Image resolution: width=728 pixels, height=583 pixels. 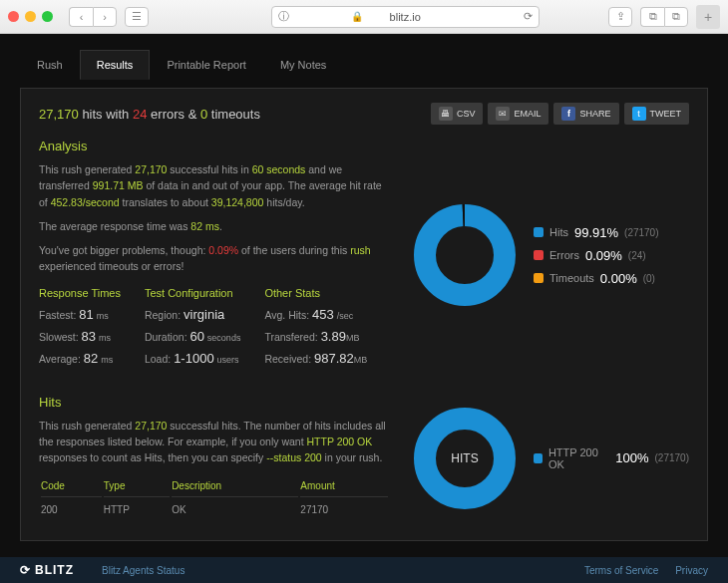 I want to click on reload-icon: ⟳, so click(x=529, y=16).